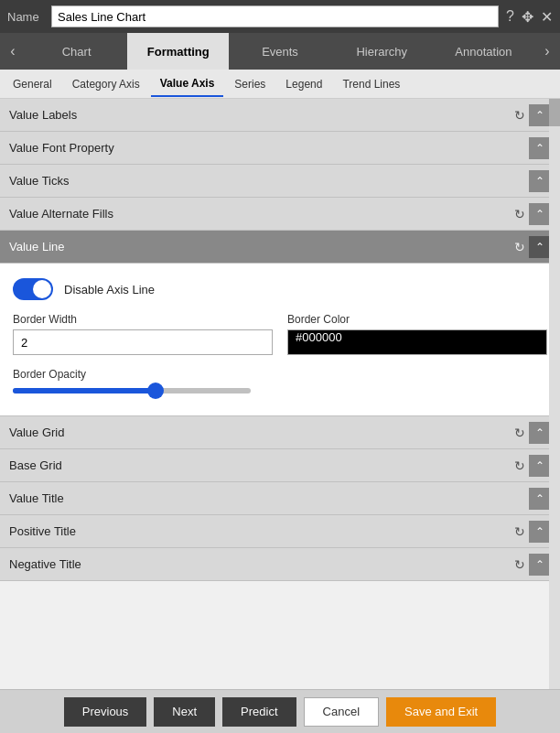 The width and height of the screenshot is (560, 733). Describe the element at coordinates (511, 16) in the screenshot. I see `help-icon: ?` at that location.